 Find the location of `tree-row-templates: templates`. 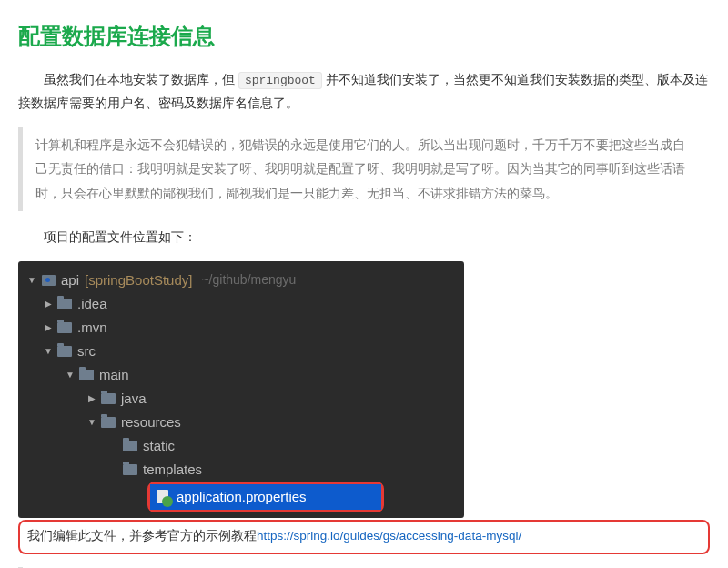

tree-row-templates: templates is located at coordinates (241, 470).